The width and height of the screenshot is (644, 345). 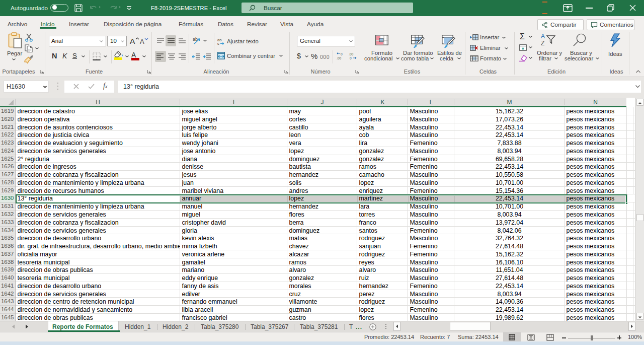 I want to click on svg-text: A, so click(x=543, y=36).